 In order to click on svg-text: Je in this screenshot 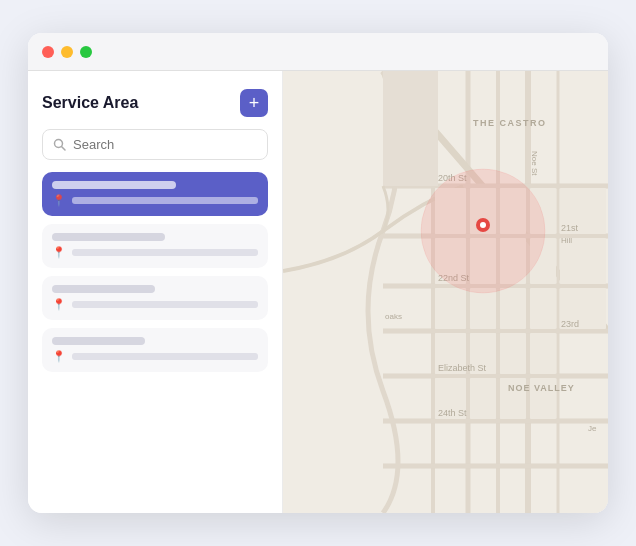, I will do `click(592, 428)`.